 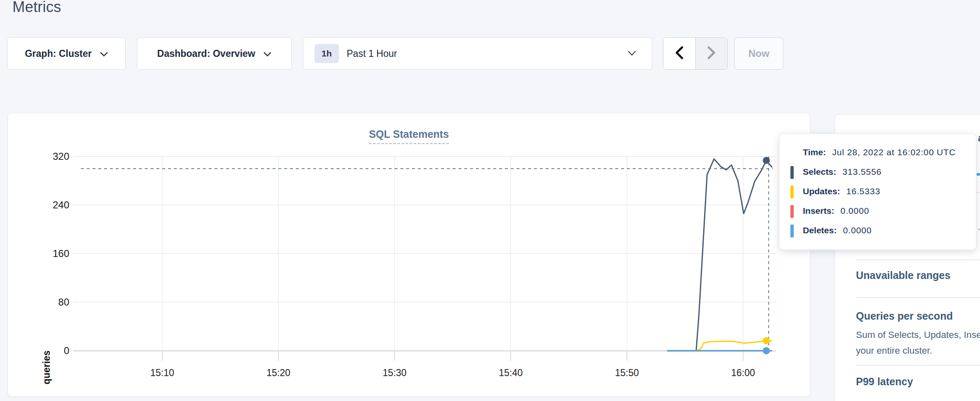 I want to click on clipped-legend-fragment, so click(x=978, y=174).